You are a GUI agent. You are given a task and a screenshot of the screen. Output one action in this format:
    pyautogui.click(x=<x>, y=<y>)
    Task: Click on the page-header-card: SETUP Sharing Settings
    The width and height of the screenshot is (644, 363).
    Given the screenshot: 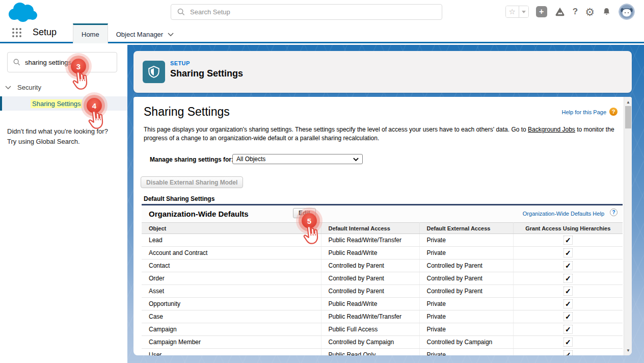 What is the action you would take?
    pyautogui.click(x=383, y=72)
    